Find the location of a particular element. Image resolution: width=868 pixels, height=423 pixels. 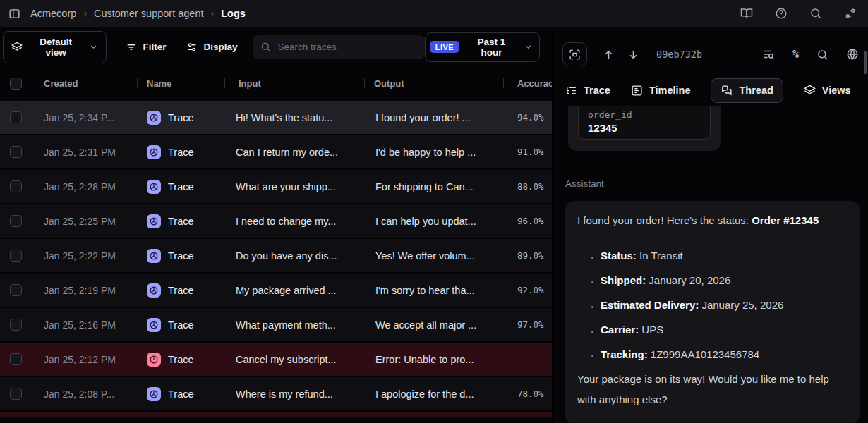

order-ref: Order #12345 is located at coordinates (785, 220).